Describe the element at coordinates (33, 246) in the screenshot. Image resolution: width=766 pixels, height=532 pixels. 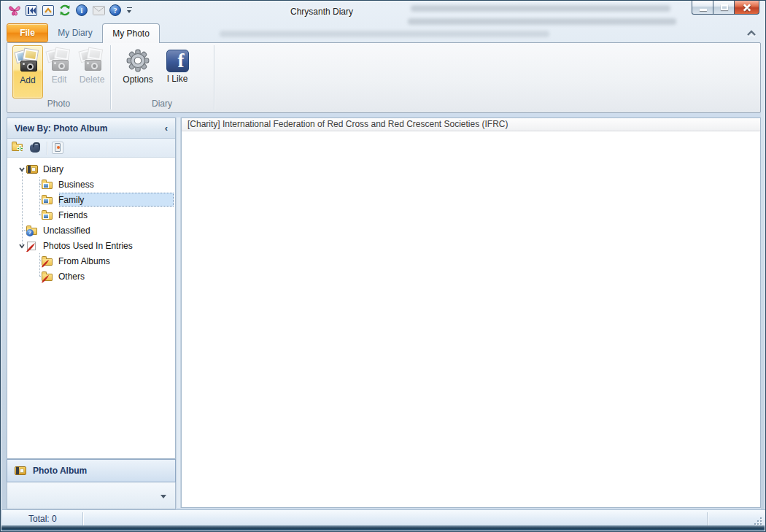
I see `quill-page-icon` at that location.